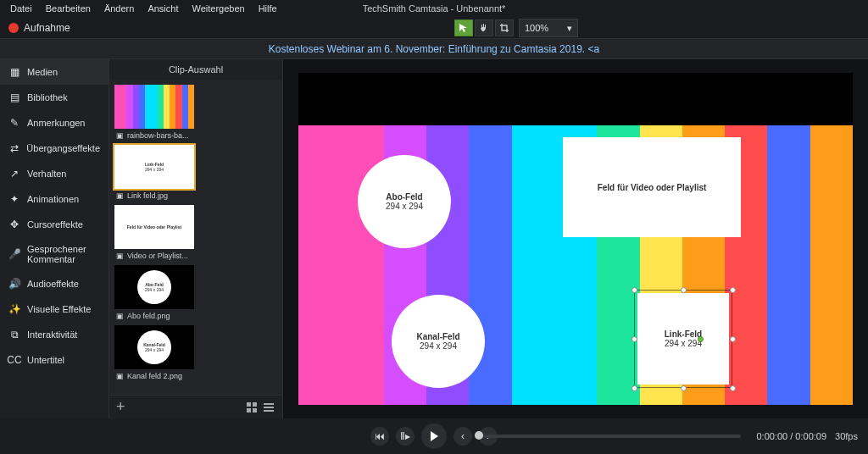 The height and width of the screenshot is (454, 868). Describe the element at coordinates (653, 188) in the screenshot. I see `overlay-title: Feld für Video oder Playlist` at that location.